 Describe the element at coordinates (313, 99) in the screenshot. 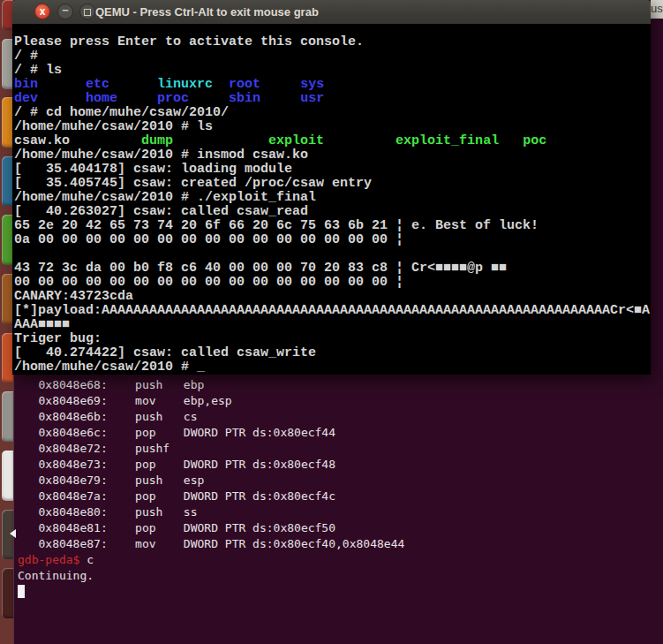

I see `console-text-segment: usr` at that location.